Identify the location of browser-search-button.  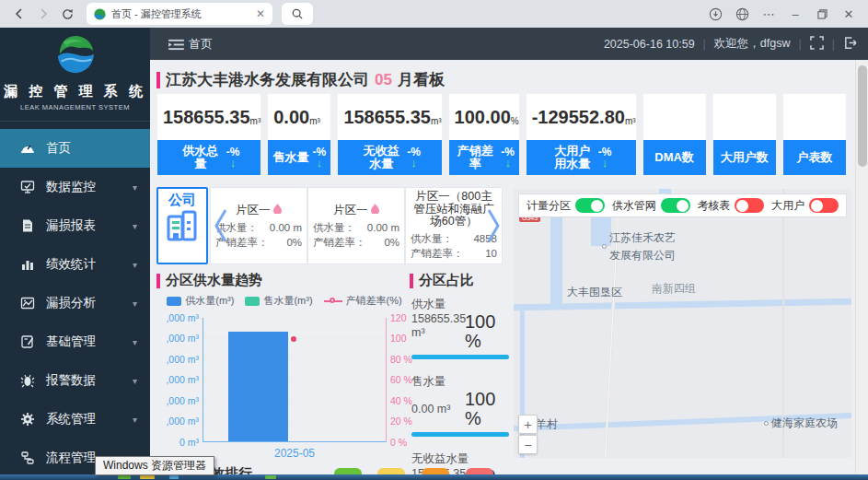
(297, 14).